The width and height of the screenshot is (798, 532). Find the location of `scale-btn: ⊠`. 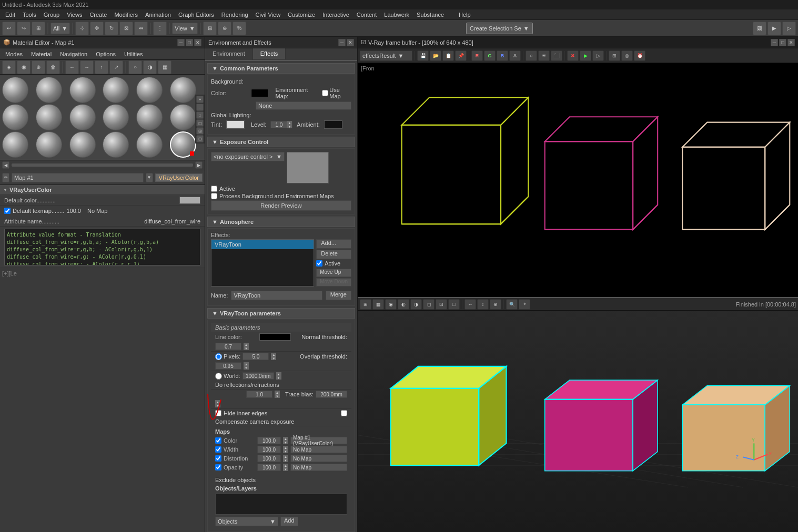

scale-btn: ⊠ is located at coordinates (126, 28).